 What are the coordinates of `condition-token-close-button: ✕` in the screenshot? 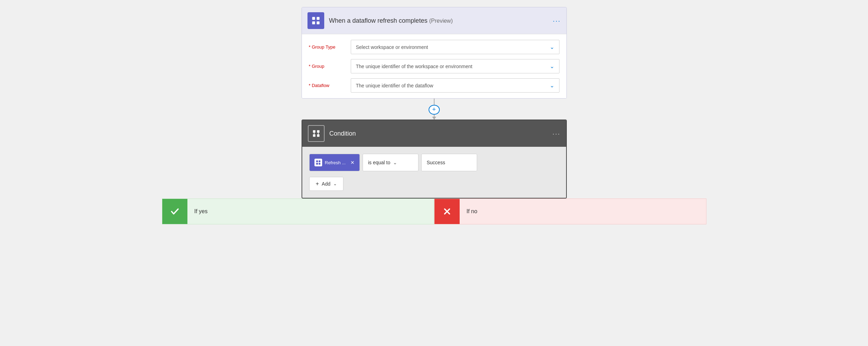 It's located at (353, 163).